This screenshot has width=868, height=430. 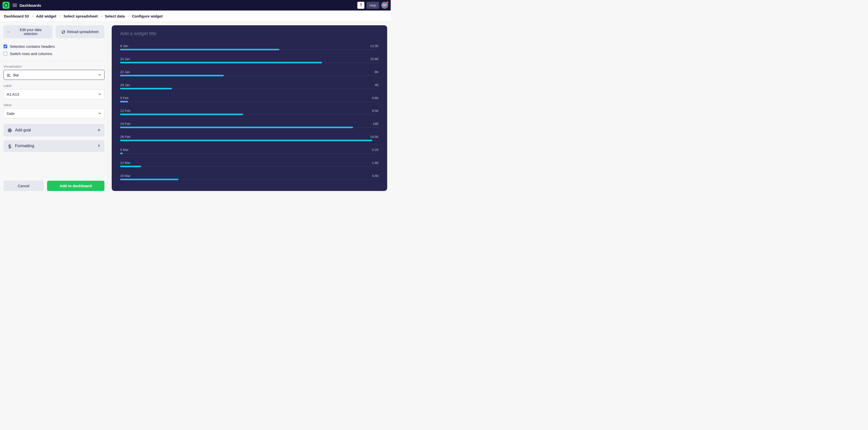 I want to click on breadcrumb-item: Dashboard 53, so click(x=16, y=16).